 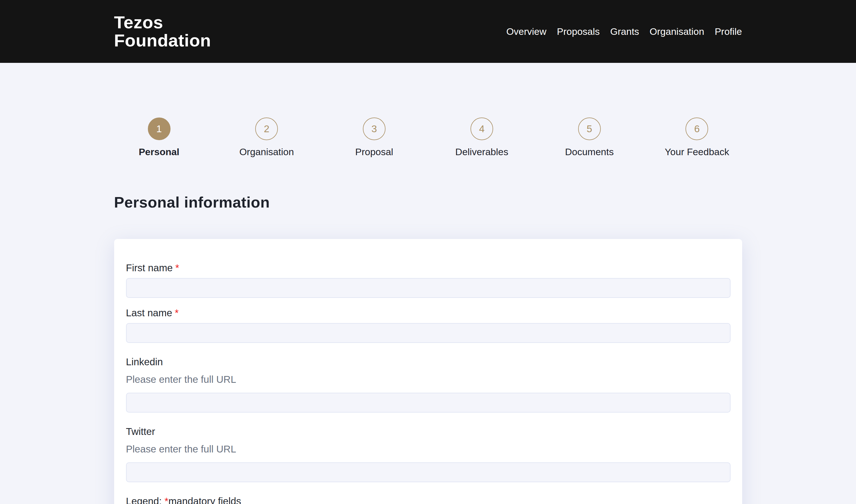 What do you see at coordinates (482, 129) in the screenshot?
I see `step-circle: 4` at bounding box center [482, 129].